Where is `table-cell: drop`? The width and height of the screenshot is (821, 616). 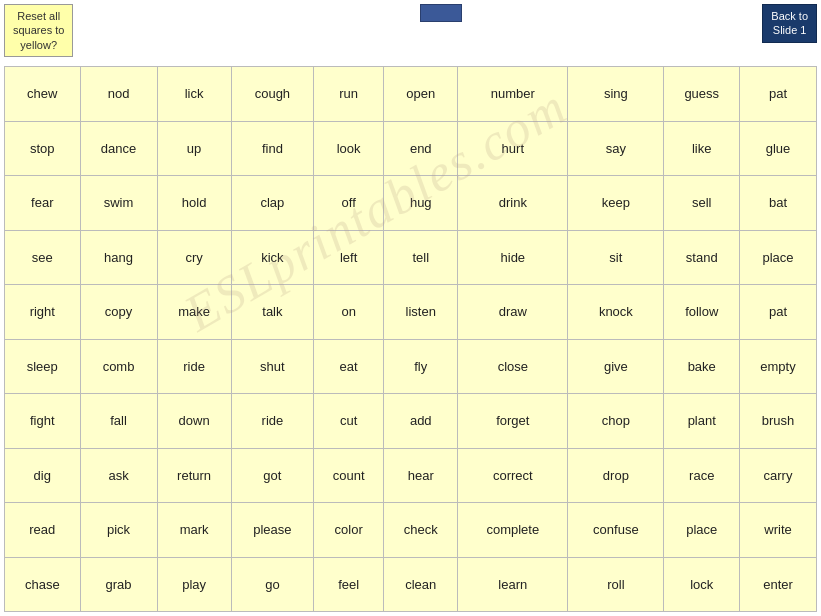 table-cell: drop is located at coordinates (616, 476).